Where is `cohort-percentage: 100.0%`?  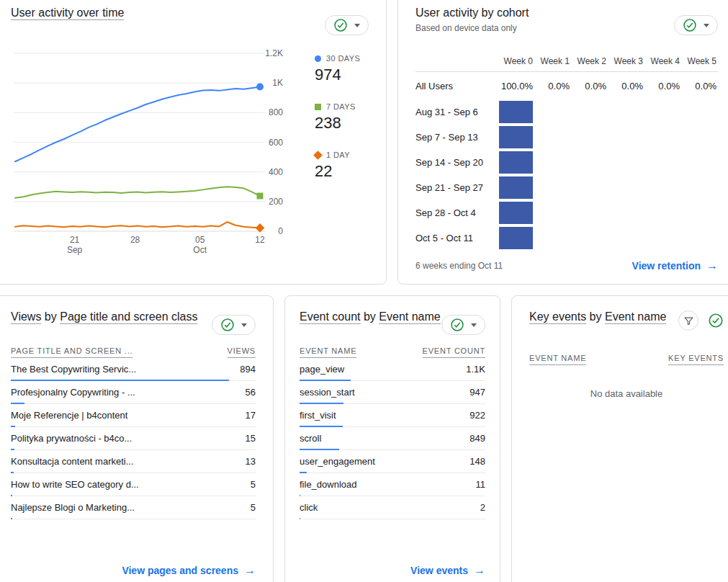
cohort-percentage: 100.0% is located at coordinates (514, 86).